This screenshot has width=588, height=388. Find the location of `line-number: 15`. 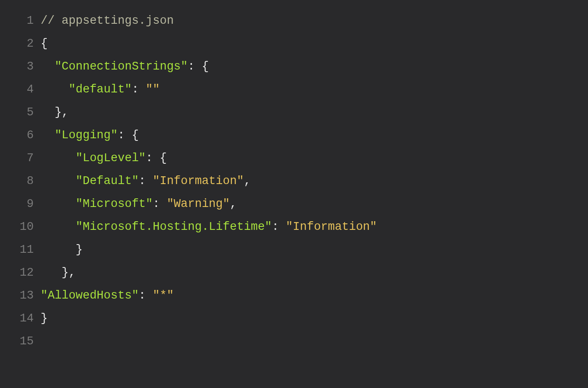

line-number: 15 is located at coordinates (20, 341).